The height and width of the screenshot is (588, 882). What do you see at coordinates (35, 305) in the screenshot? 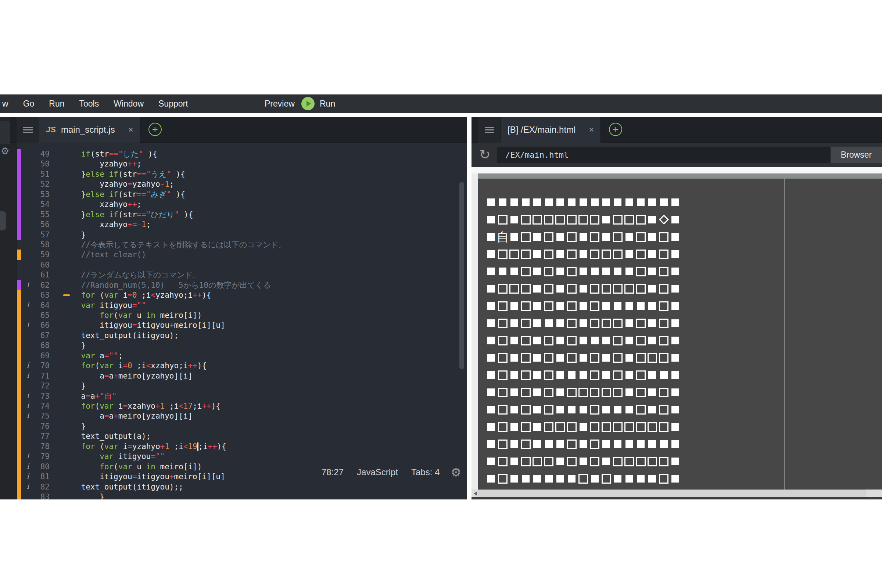
I see `line-number: 64` at bounding box center [35, 305].